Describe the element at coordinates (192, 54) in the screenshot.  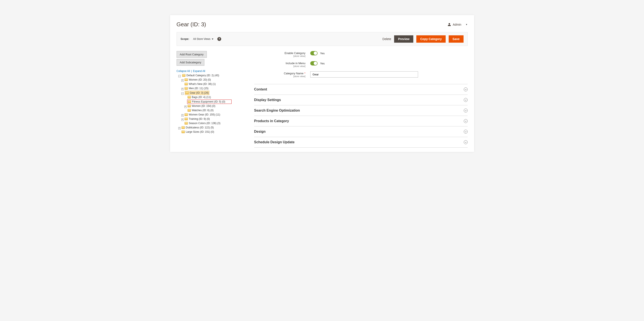
I see `add-root-category-button: Add Root Category` at that location.